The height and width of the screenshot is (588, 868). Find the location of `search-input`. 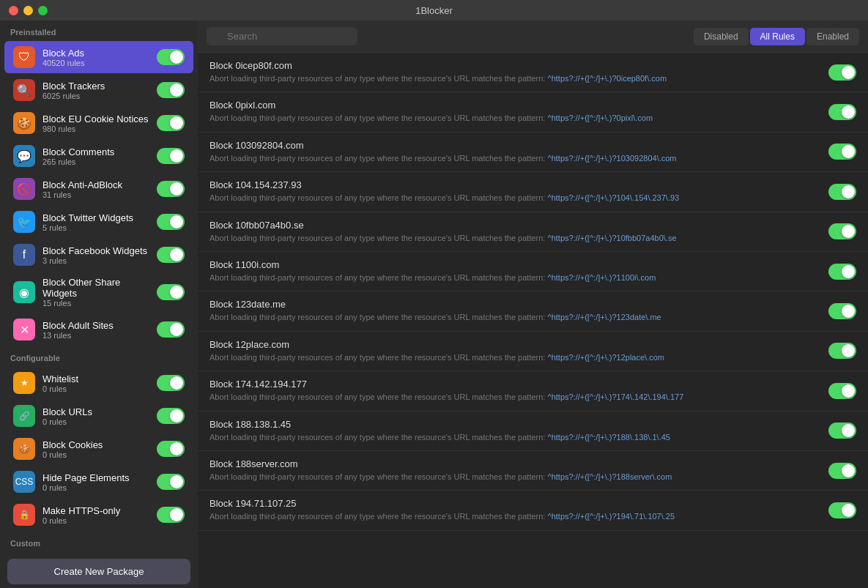

search-input is located at coordinates (282, 37).